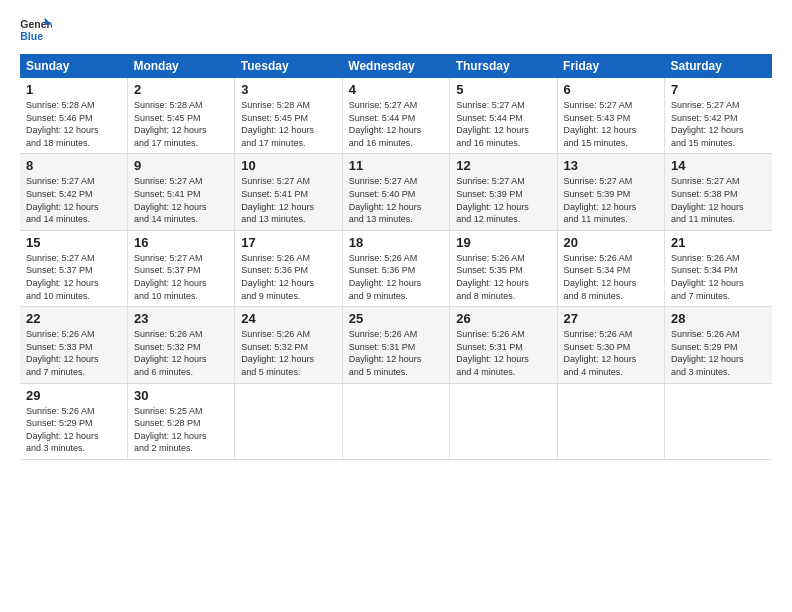  Describe the element at coordinates (503, 318) in the screenshot. I see `day-number: 26` at that location.